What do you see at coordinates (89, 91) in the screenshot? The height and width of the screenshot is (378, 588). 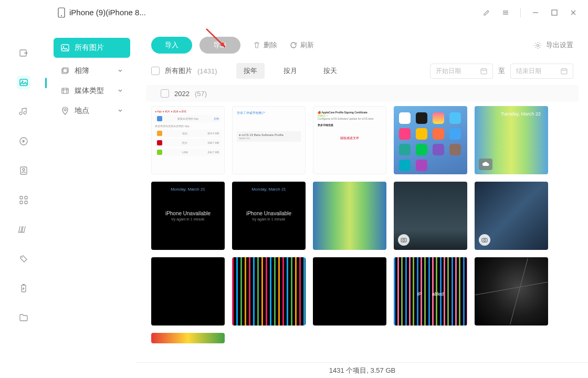 I see `sidebar-media-label: 媒体类型` at bounding box center [89, 91].